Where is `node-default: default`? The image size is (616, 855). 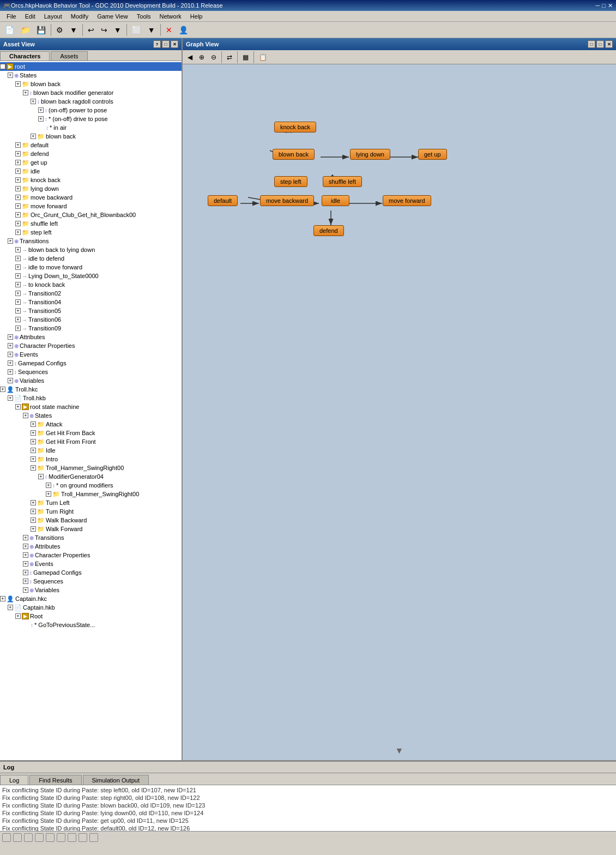
node-default: default is located at coordinates (222, 201).